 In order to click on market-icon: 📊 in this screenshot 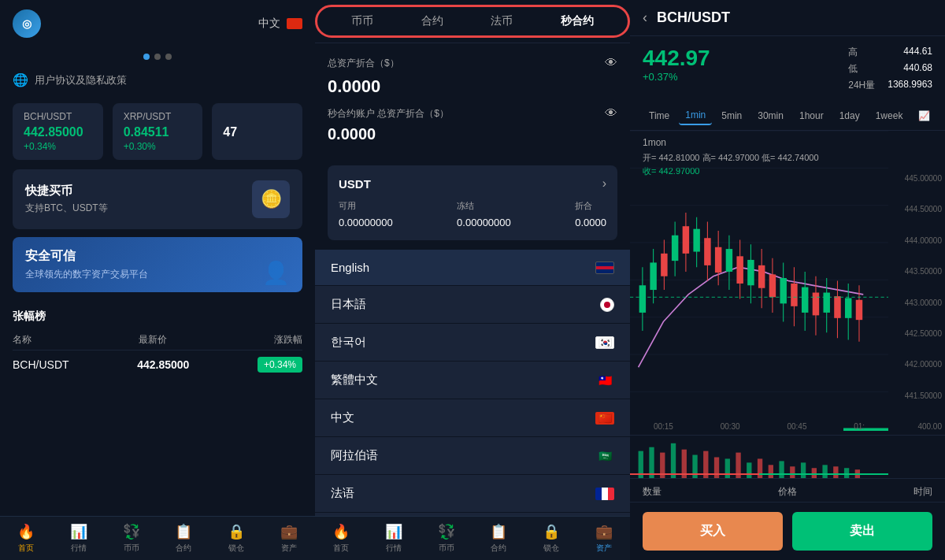, I will do `click(79, 532)`.